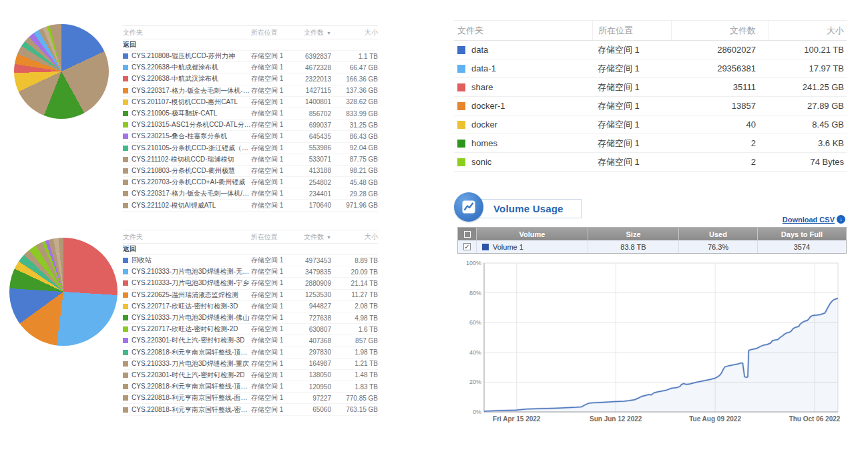 This screenshot has height=458, width=868. What do you see at coordinates (184, 306) in the screenshot?
I see `folder-name: CYS.220717-欣旺达-密封钉检测-3D` at bounding box center [184, 306].